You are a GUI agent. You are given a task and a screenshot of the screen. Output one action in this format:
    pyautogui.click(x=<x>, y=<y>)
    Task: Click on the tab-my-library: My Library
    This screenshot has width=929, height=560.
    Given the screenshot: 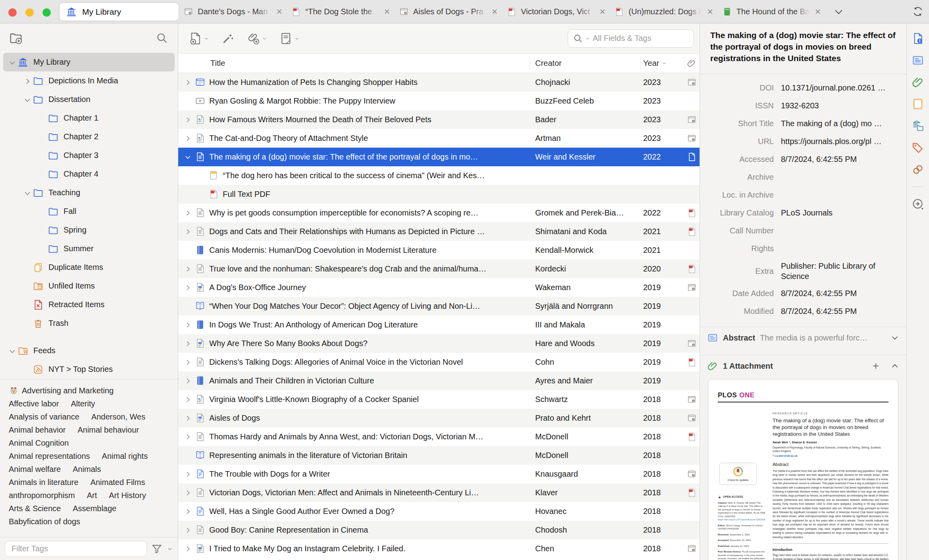 What is the action you would take?
    pyautogui.click(x=119, y=12)
    